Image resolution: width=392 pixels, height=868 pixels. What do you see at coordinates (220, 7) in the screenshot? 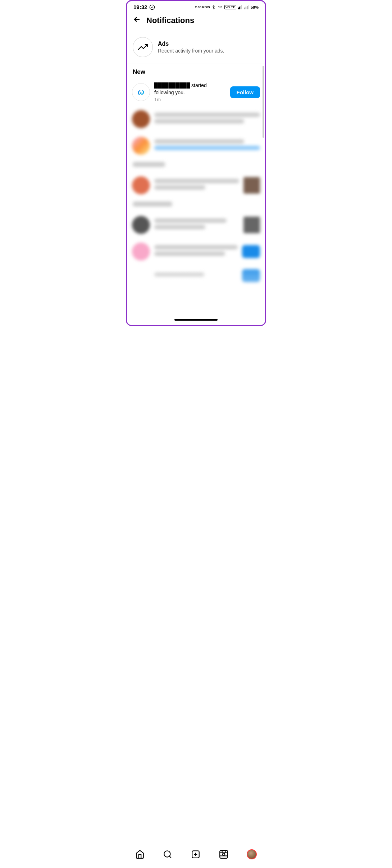
I see `wifi-icon` at bounding box center [220, 7].